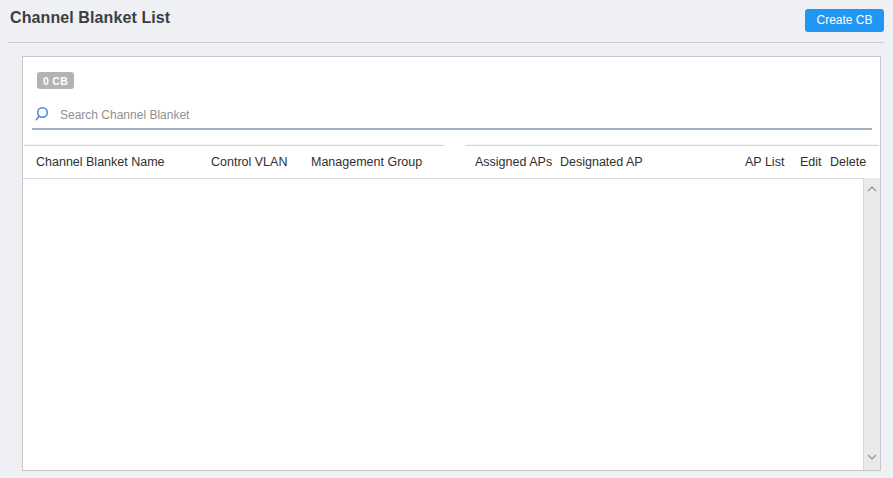 The width and height of the screenshot is (893, 478). Describe the element at coordinates (872, 189) in the screenshot. I see `chevron-up-icon` at that location.